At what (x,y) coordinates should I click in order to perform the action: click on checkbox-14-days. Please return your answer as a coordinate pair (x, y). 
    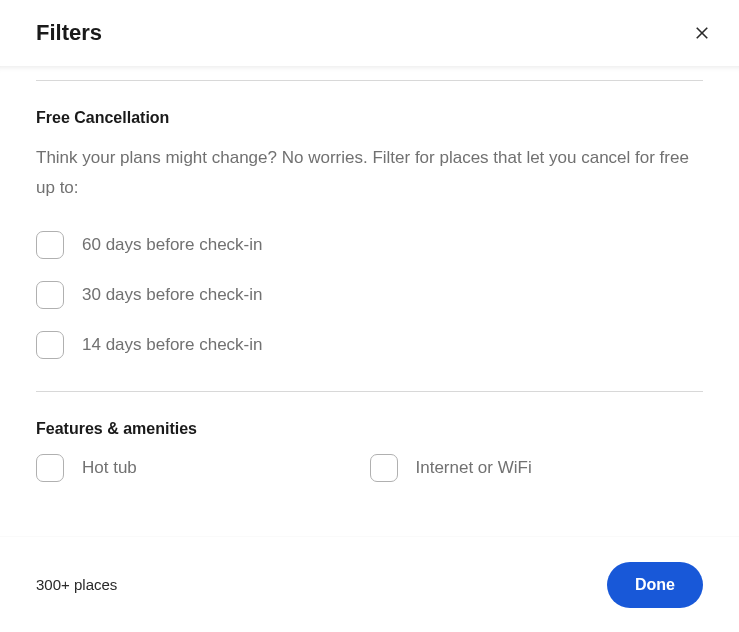
    Looking at the image, I should click on (50, 345).